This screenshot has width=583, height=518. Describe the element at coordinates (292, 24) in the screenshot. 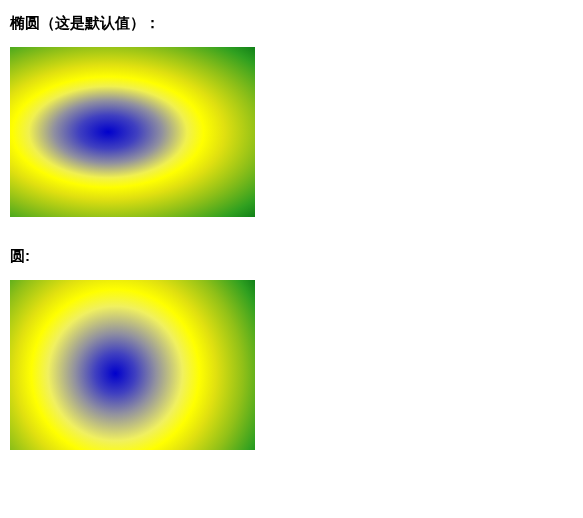

I see `ellipse-heading: 椭圆（这是默认值）：` at that location.